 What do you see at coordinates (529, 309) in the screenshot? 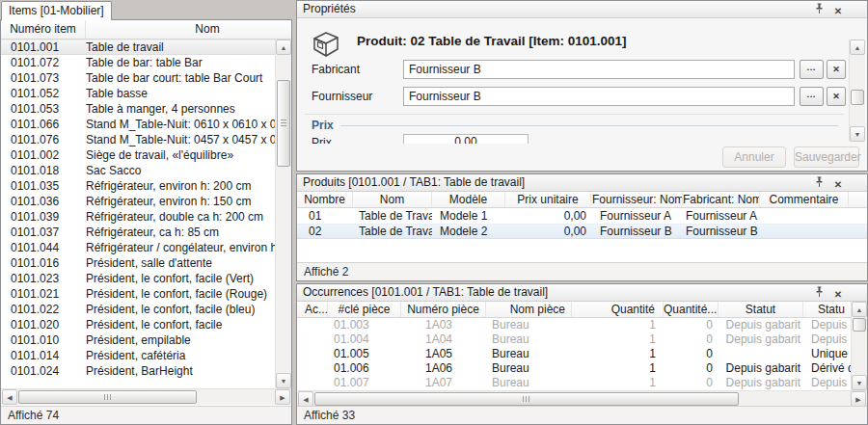
I see `occurrences-column-header: Nom pièce` at bounding box center [529, 309].